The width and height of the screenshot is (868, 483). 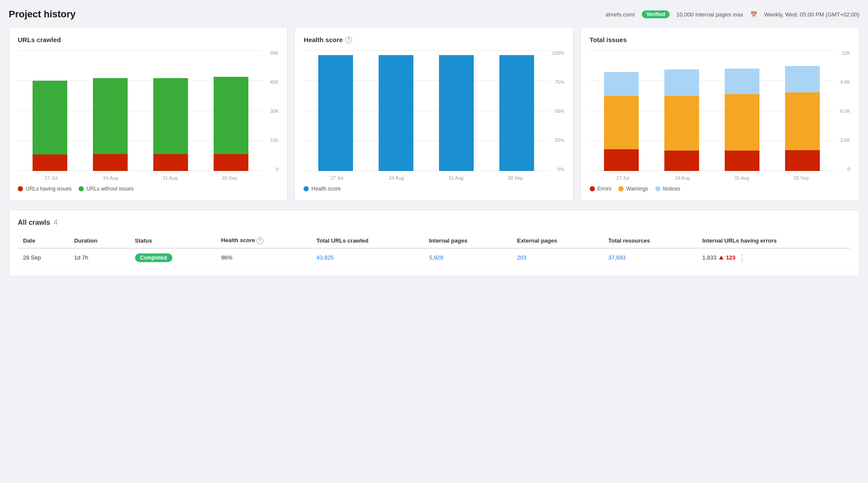 What do you see at coordinates (733, 14) in the screenshot?
I see `header-meta: ahrefs.com/ Verified 10,000 Internal pag…` at bounding box center [733, 14].